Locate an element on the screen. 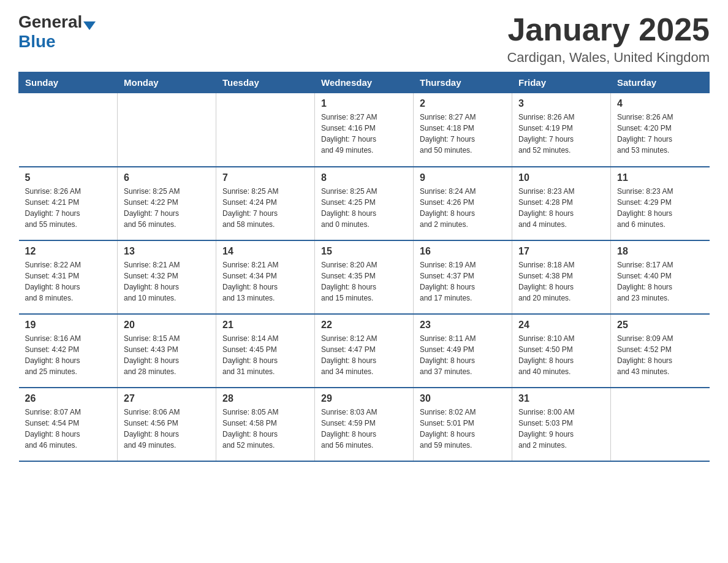 Image resolution: width=728 pixels, height=563 pixels. calendar-cell: 11Sunrise: 8:23 AM Sunset: 4:29 PM Dayli… is located at coordinates (661, 204).